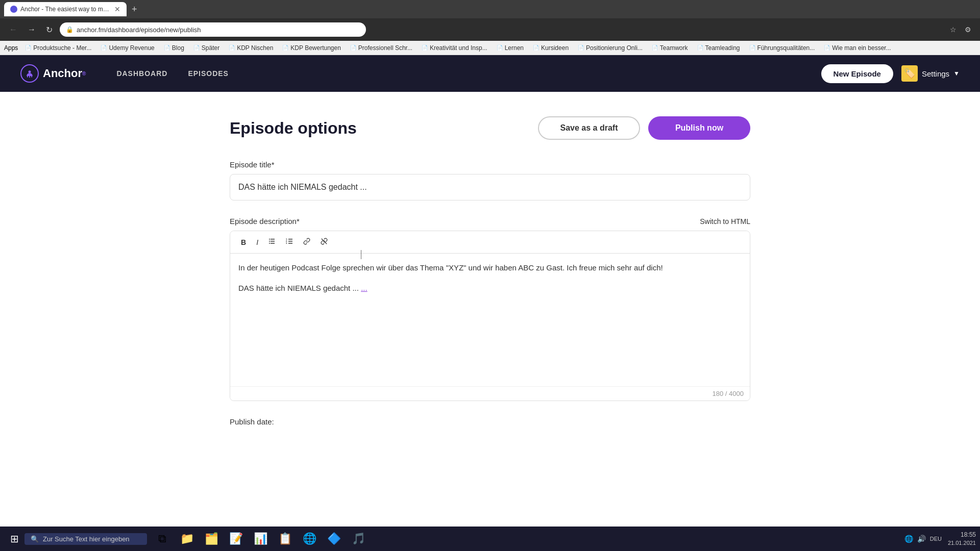 The image size is (980, 551). What do you see at coordinates (551, 48) in the screenshot?
I see `bookmark-kursideen: 📄 Kursideen` at bounding box center [551, 48].